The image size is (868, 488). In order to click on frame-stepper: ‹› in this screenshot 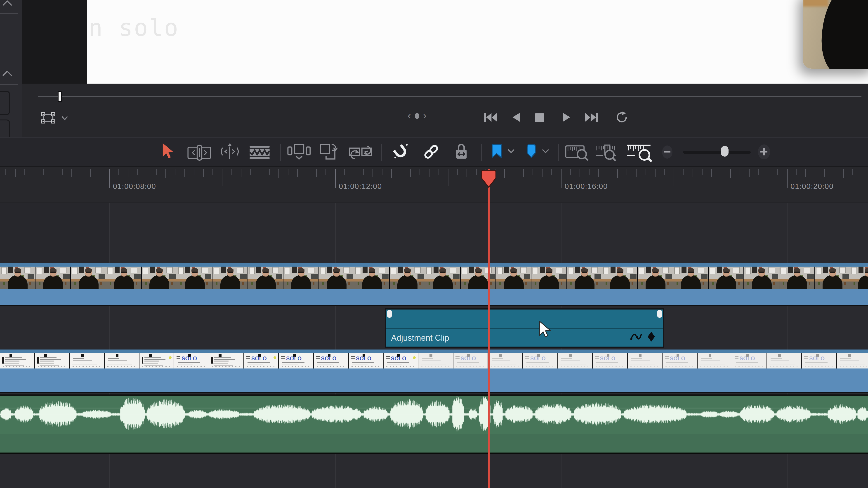, I will do `click(425, 116)`.